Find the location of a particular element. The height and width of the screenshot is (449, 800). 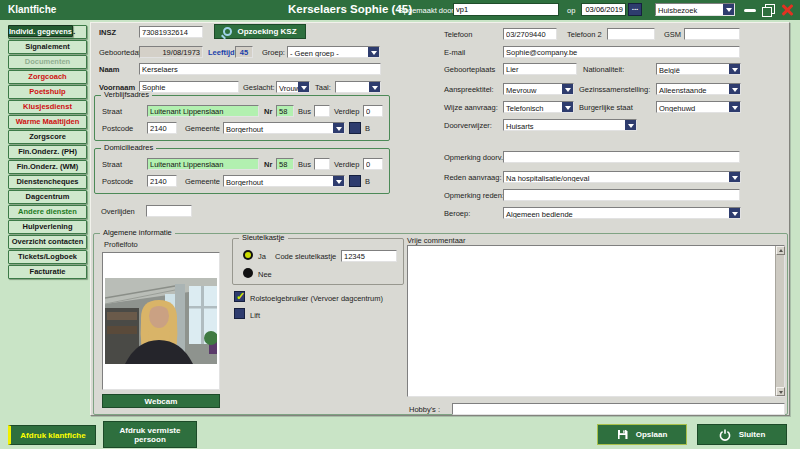

sidebar-item-individ-gegevens: Individ. gegevens is located at coordinates (40, 31).